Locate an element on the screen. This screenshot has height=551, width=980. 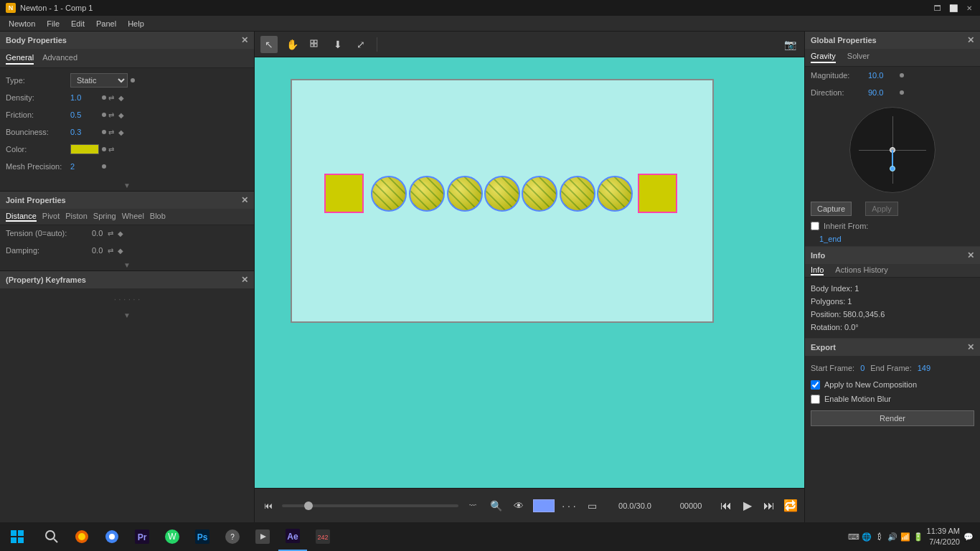
tray-icon2: 🌐 is located at coordinates (867, 537).